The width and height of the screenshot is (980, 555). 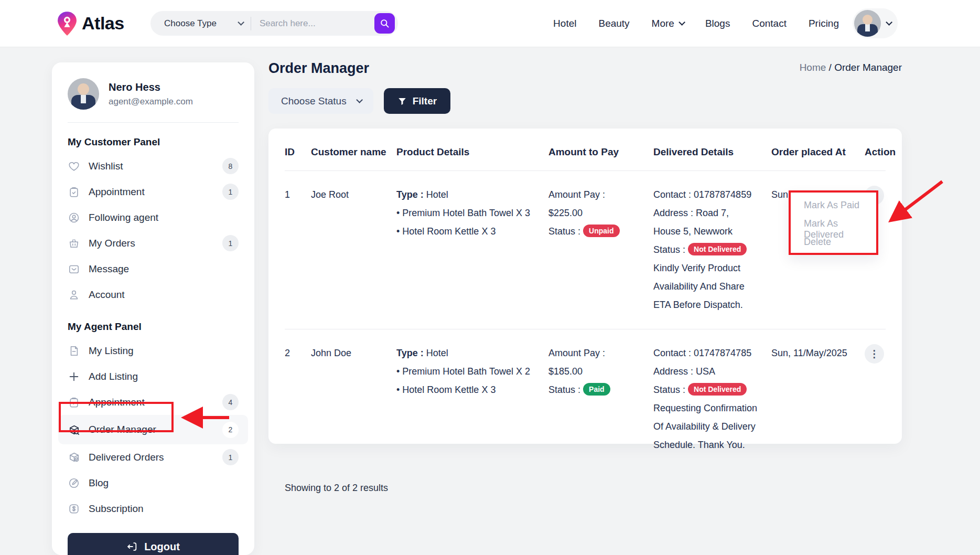 I want to click on profile-name: Nero Hess, so click(x=151, y=87).